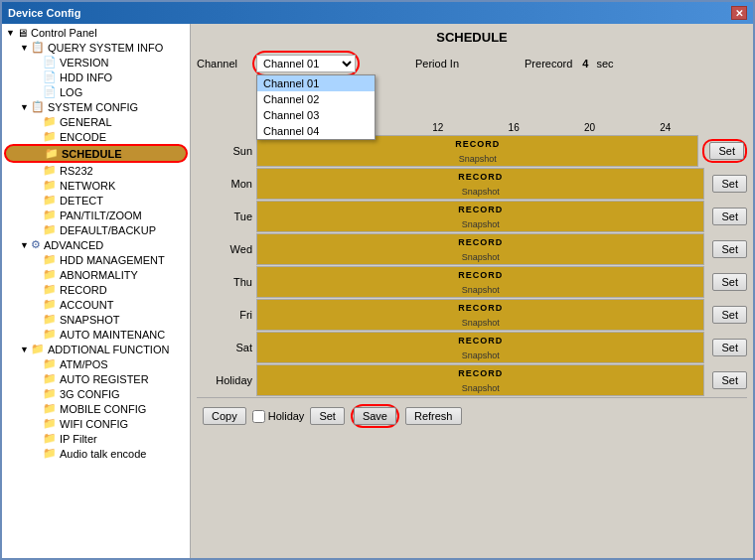 Image resolution: width=755 pixels, height=560 pixels. Describe the element at coordinates (95, 290) in the screenshot. I see `sidebar-item-record: 📁 RECORD` at that location.